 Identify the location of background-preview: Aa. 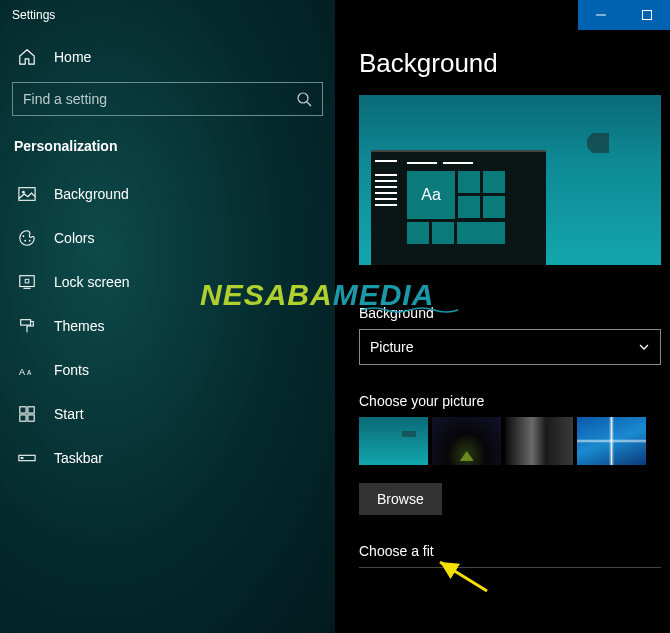
(510, 180).